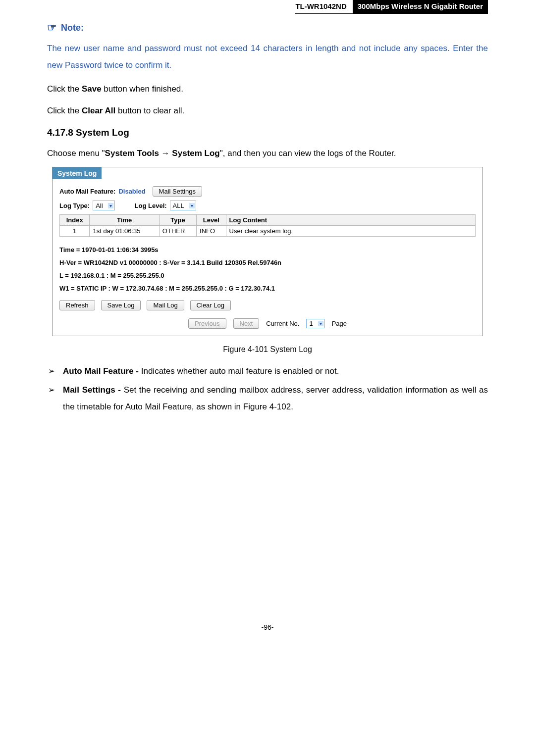 The height and width of the screenshot is (756, 535). What do you see at coordinates (74, 206) in the screenshot?
I see `log-type-label: Log Type:` at bounding box center [74, 206].